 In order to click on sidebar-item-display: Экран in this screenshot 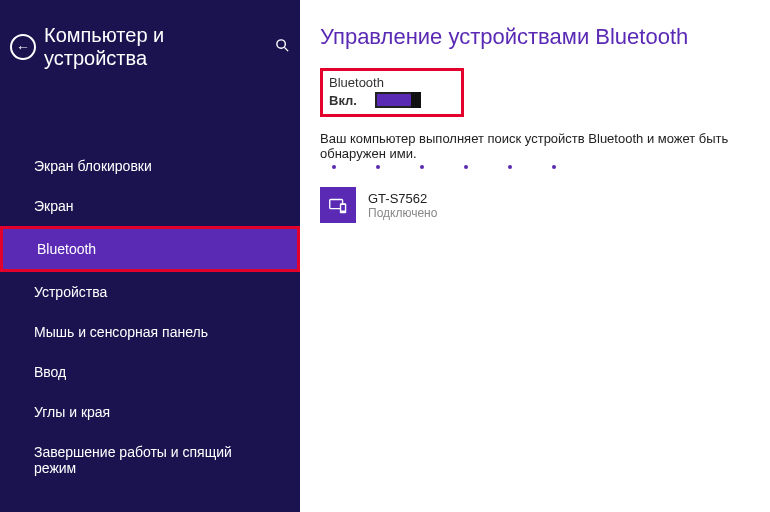, I will do `click(150, 206)`.